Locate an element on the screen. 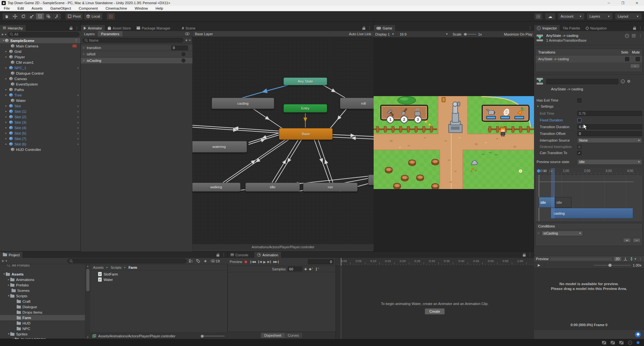 Image resolution: width=644 pixels, height=346 pixels. interruption-source-dropdown: None▼ is located at coordinates (610, 140).